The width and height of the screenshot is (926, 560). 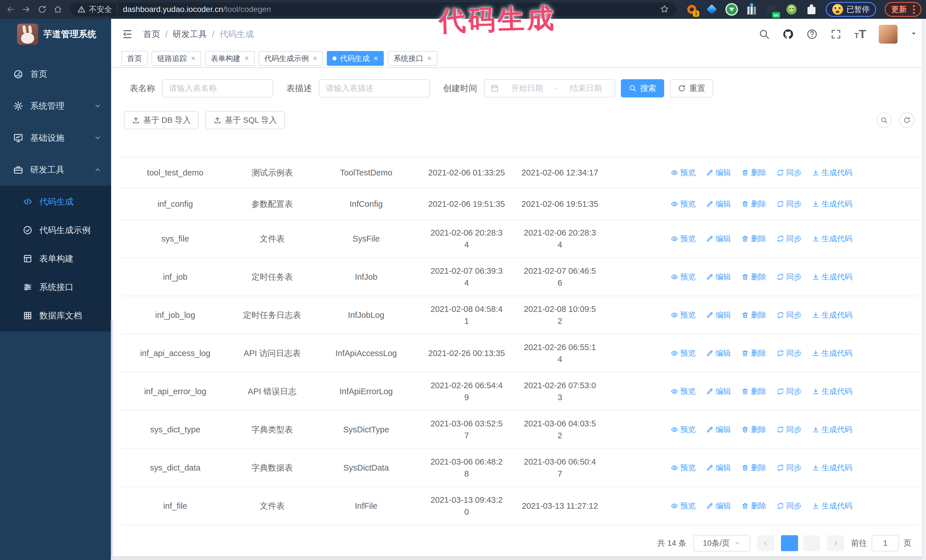 What do you see at coordinates (152, 35) in the screenshot?
I see `breadcrumb-home: 首页` at bounding box center [152, 35].